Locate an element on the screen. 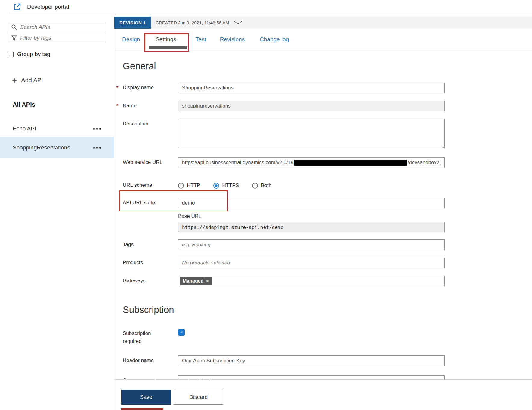 The height and width of the screenshot is (410, 532). revision-created: CREATED Jun 9, 2021, 11:48:56 AM is located at coordinates (341, 23).